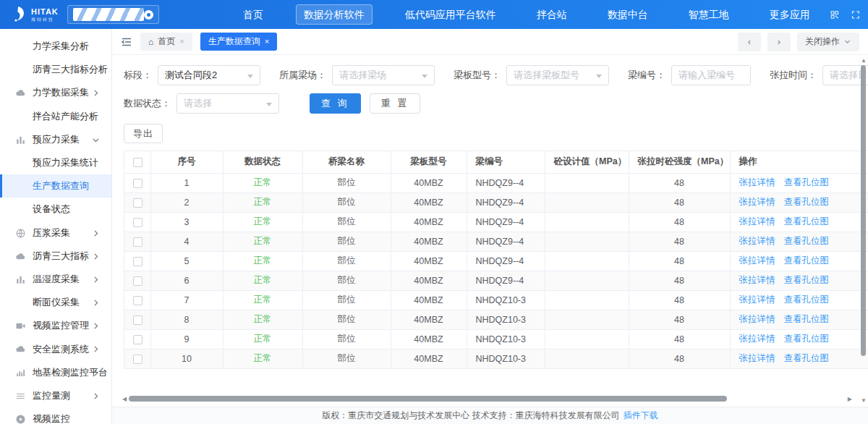  Describe the element at coordinates (56, 226) in the screenshot. I see `sidebar: 力学采集分析沥青三大指标分析力学数据采集拌合站产能分析预应力采集预应力采集统计生…` at that location.